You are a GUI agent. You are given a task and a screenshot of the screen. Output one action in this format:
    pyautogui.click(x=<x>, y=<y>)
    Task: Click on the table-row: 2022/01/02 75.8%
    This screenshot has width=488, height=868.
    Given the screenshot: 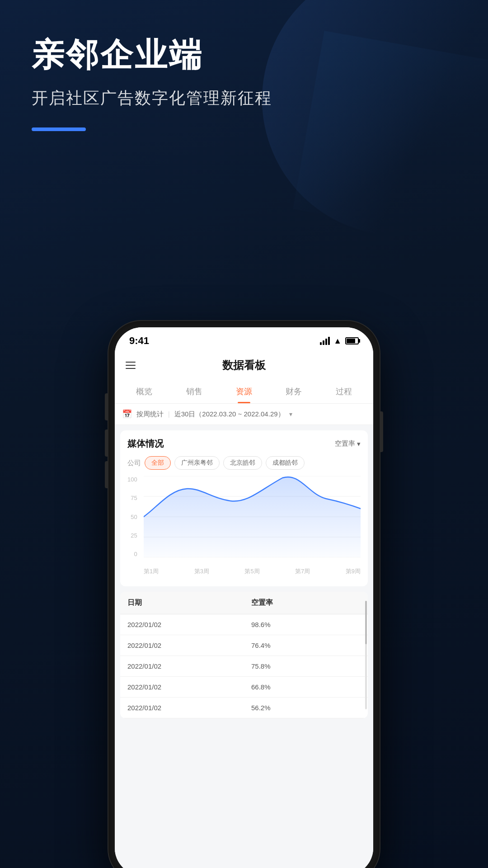 What is the action you would take?
    pyautogui.click(x=244, y=666)
    